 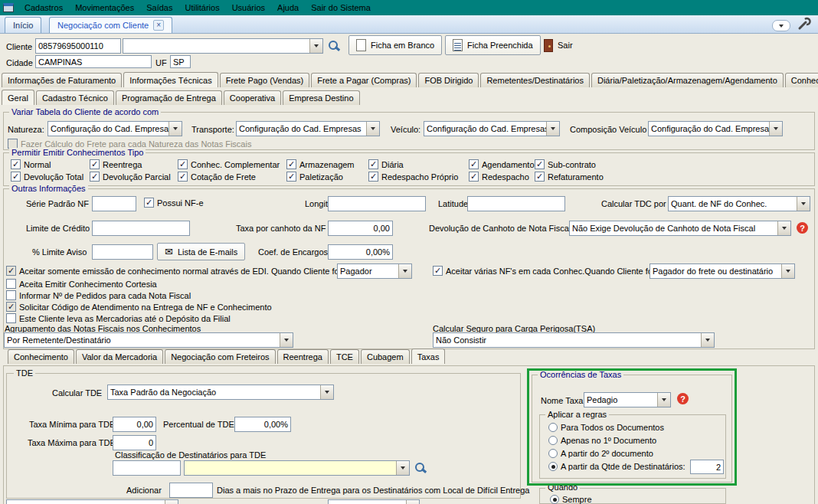 What do you see at coordinates (95, 176) in the screenshot?
I see `devolucao-parcial-checkbox` at bounding box center [95, 176].